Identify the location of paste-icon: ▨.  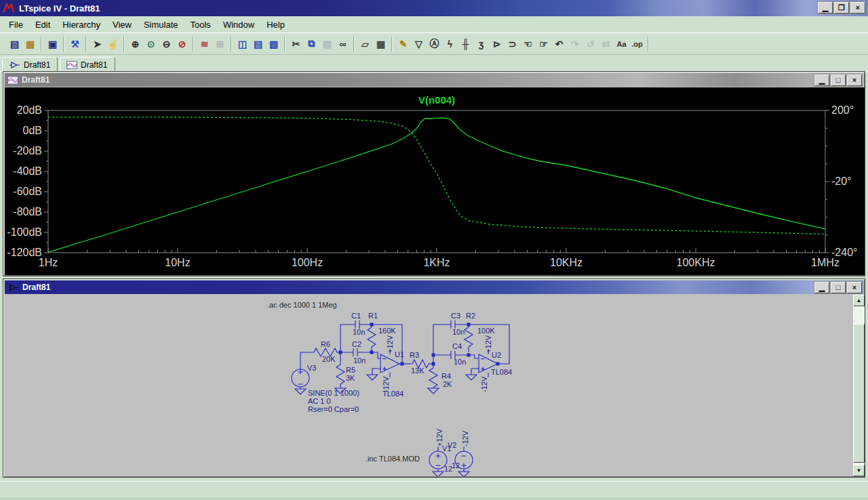
(327, 44).